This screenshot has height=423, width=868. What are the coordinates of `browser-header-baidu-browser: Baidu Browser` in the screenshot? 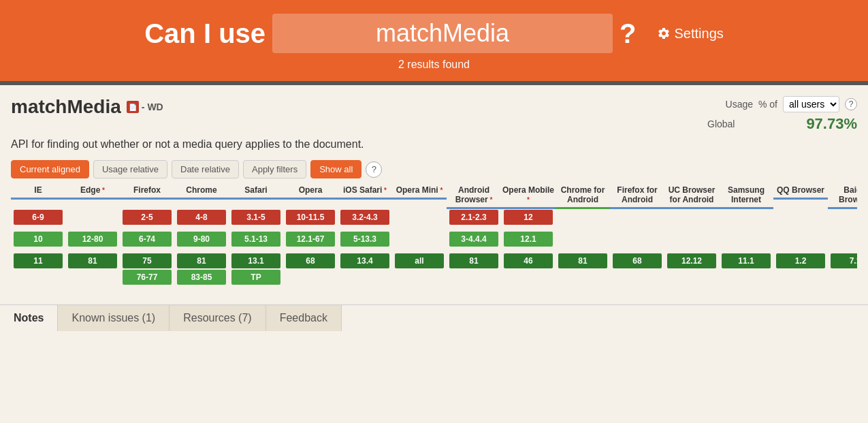 It's located at (843, 198).